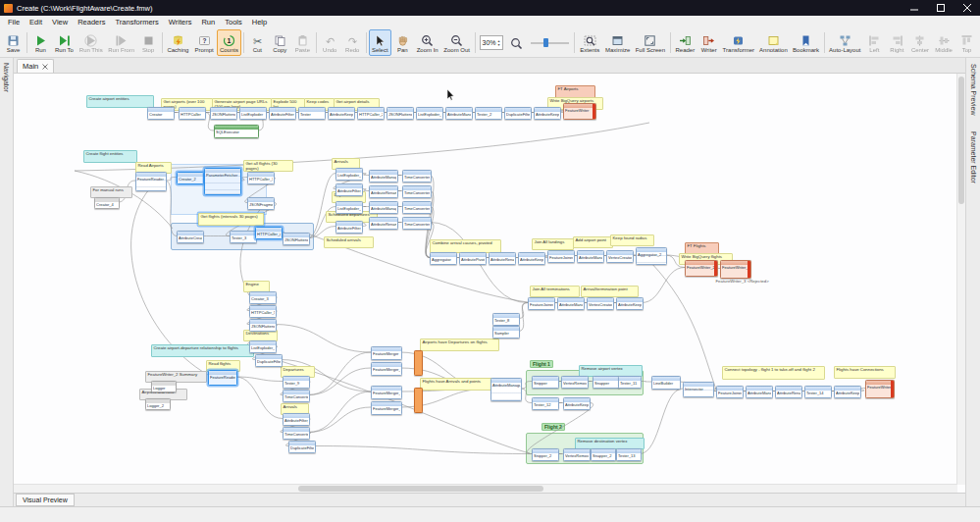 Image resolution: width=980 pixels, height=522 pixels. What do you see at coordinates (575, 383) in the screenshot?
I see `node-vertexremover: VertexRemover` at bounding box center [575, 383].